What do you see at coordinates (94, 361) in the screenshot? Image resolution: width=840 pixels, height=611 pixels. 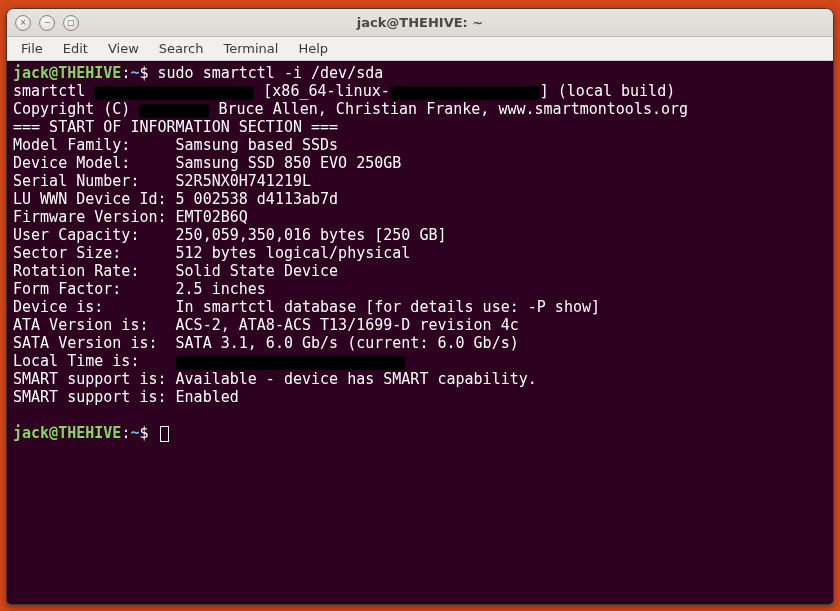 I see `output-text: Local Time is:` at bounding box center [94, 361].